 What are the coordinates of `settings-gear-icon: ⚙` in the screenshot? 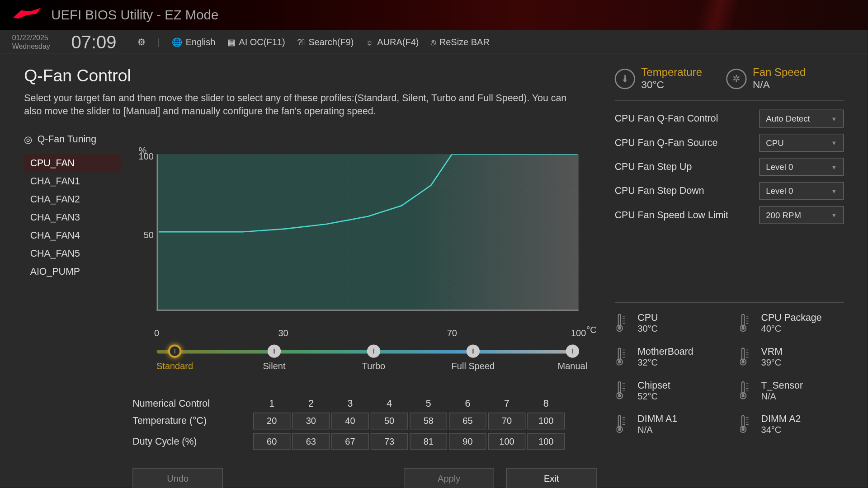 It's located at (141, 42).